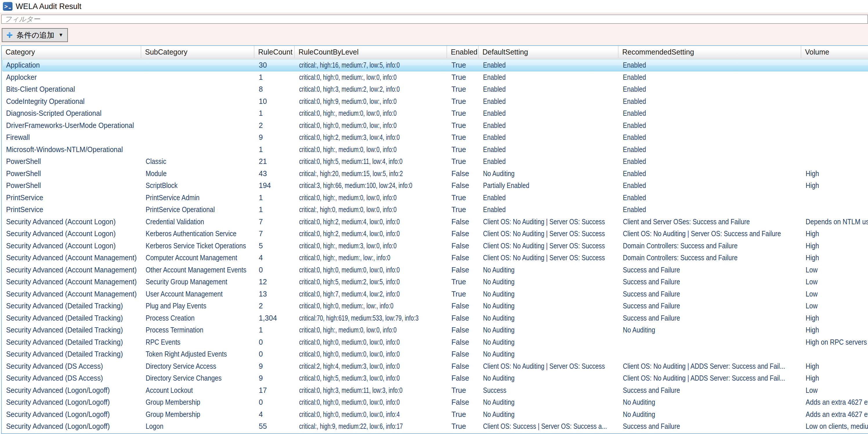  I want to click on cell-volume: Depends on NTLM us, so click(835, 222).